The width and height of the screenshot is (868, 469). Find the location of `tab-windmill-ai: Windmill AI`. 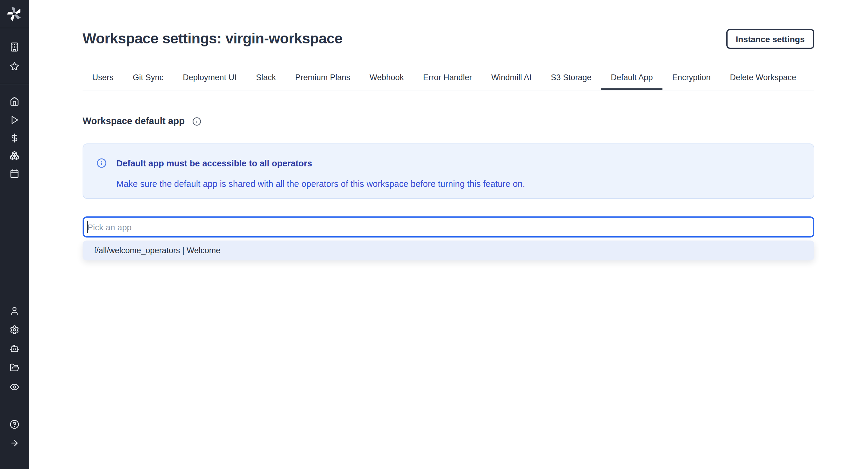

tab-windmill-ai: Windmill AI is located at coordinates (512, 79).